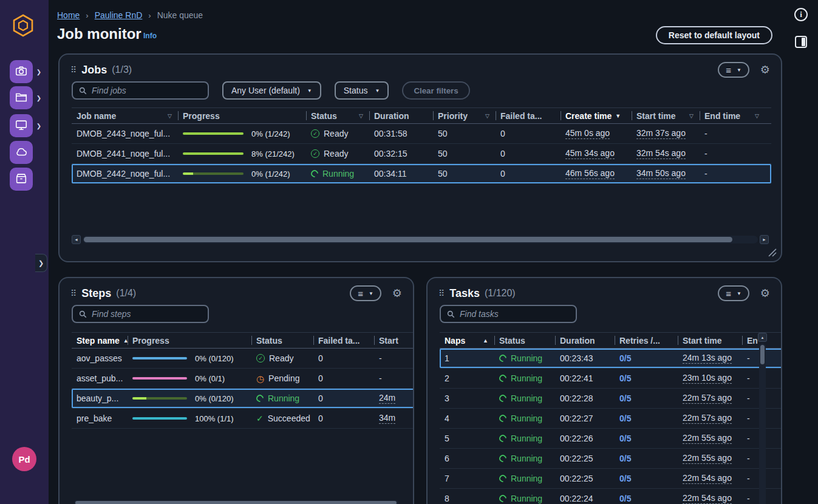 The image size is (818, 504). What do you see at coordinates (21, 152) in the screenshot?
I see `sidebar-item-cloud` at bounding box center [21, 152].